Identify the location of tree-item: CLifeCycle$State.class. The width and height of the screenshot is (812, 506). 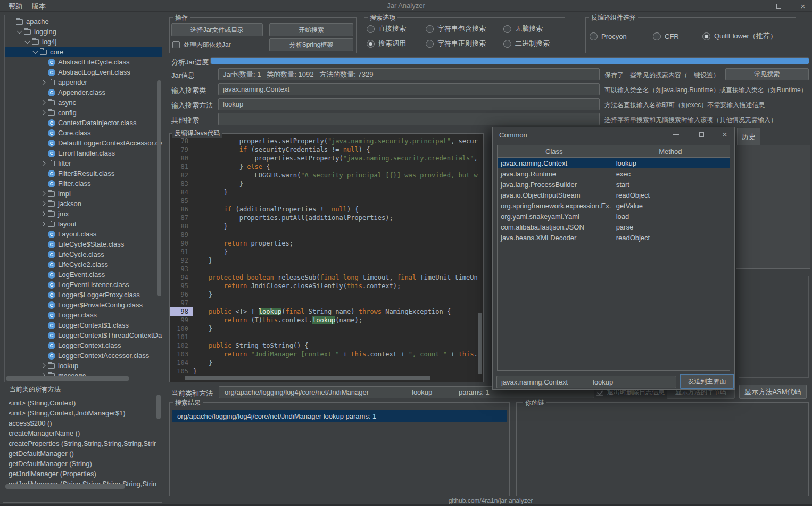
(83, 244).